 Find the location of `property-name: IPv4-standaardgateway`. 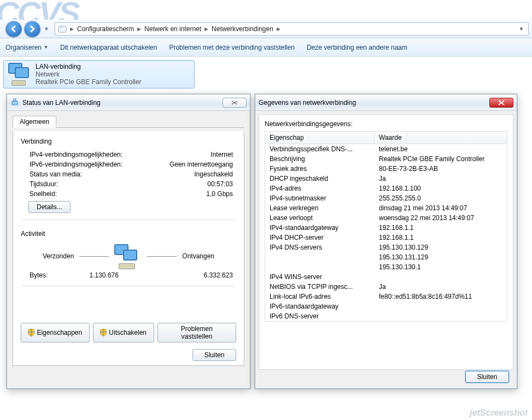

property-name: IPv4-standaardgateway is located at coordinates (320, 228).